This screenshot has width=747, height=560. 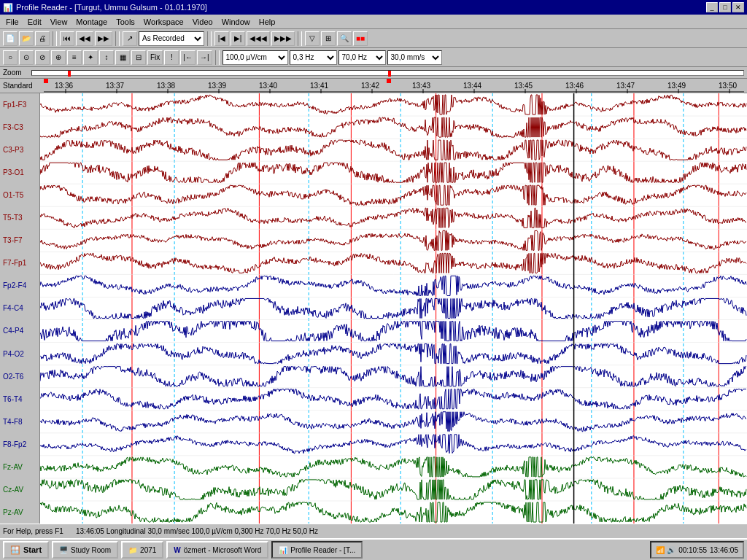 I want to click on profile-reader-icon: 📊, so click(x=283, y=550).